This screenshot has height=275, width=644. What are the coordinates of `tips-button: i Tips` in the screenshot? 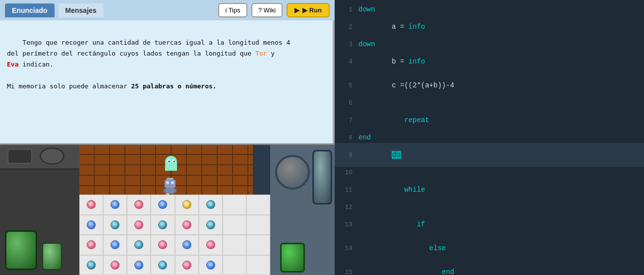 It's located at (233, 10).